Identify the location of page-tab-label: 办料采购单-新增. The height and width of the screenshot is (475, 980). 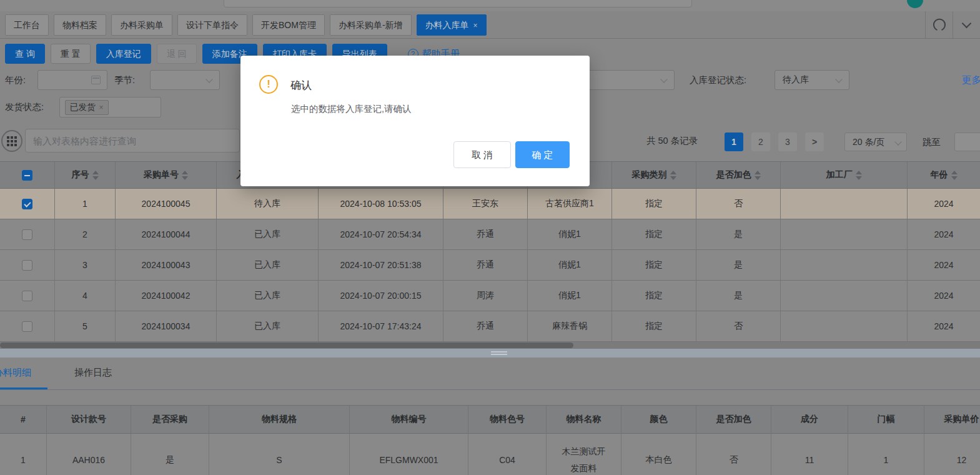
(371, 25).